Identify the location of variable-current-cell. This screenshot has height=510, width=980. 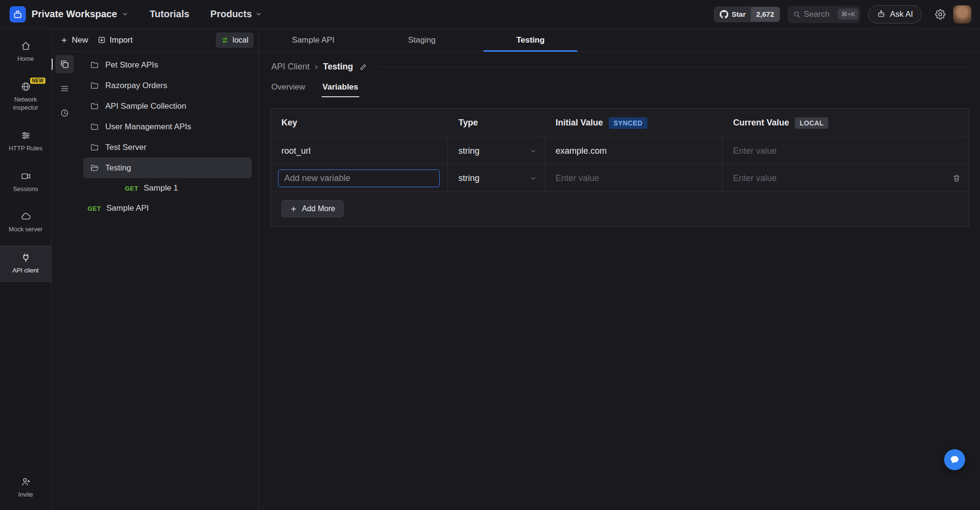
(846, 151).